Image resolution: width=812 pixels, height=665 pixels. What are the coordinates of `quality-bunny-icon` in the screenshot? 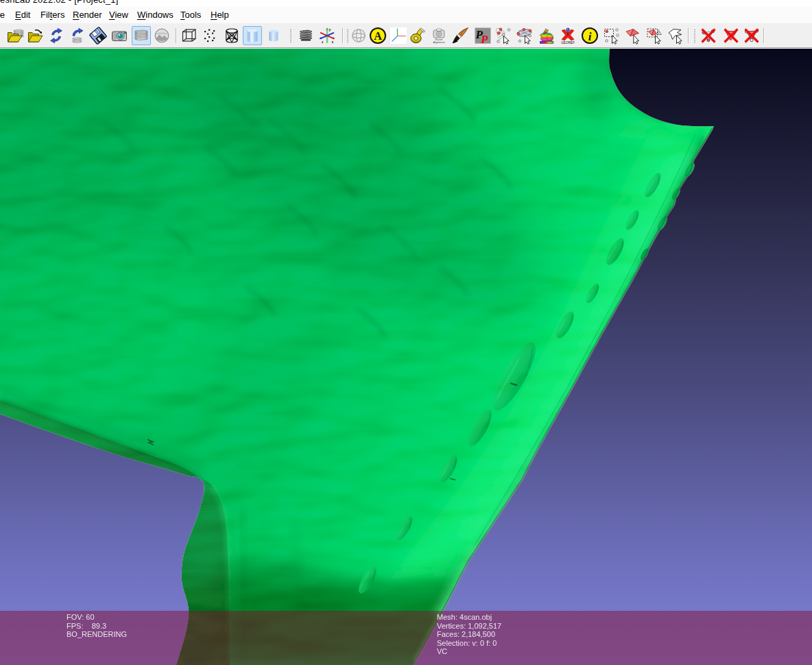 It's located at (547, 36).